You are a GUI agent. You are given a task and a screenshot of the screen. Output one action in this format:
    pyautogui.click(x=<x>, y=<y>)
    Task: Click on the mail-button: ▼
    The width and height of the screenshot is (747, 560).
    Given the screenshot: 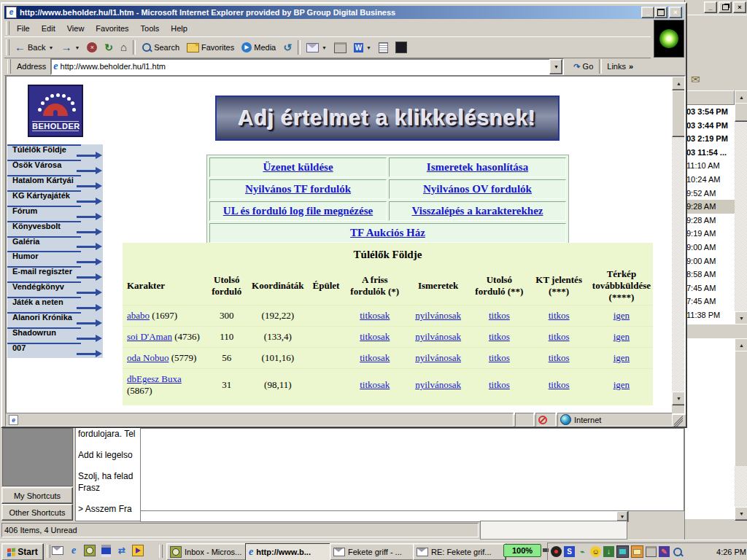 What is the action you would take?
    pyautogui.click(x=317, y=47)
    